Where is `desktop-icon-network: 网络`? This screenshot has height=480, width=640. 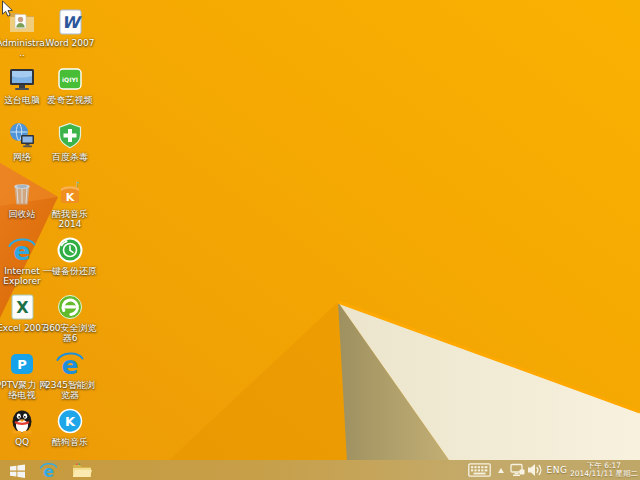 desktop-icon-network: 网络 is located at coordinates (24, 142).